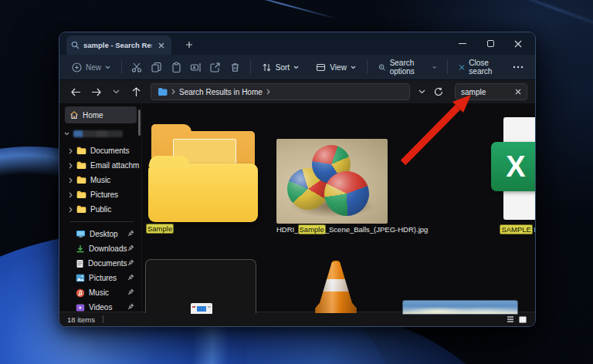  What do you see at coordinates (100, 151) in the screenshot?
I see `sidebar-item-documents-tree: Documents` at bounding box center [100, 151].